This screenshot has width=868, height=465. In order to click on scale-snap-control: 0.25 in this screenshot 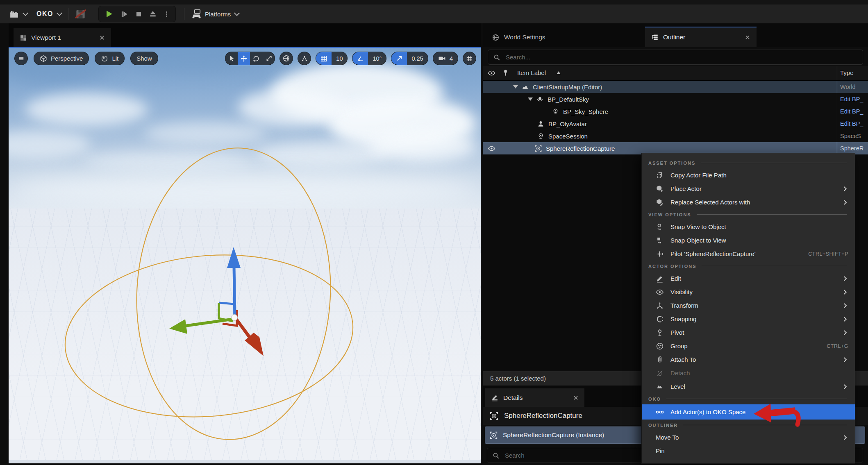, I will do `click(409, 58)`.